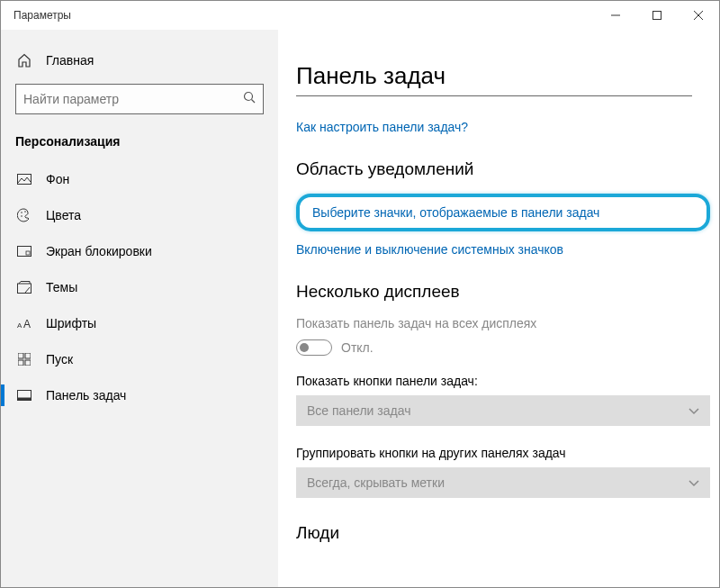  I want to click on search-input, so click(133, 99).